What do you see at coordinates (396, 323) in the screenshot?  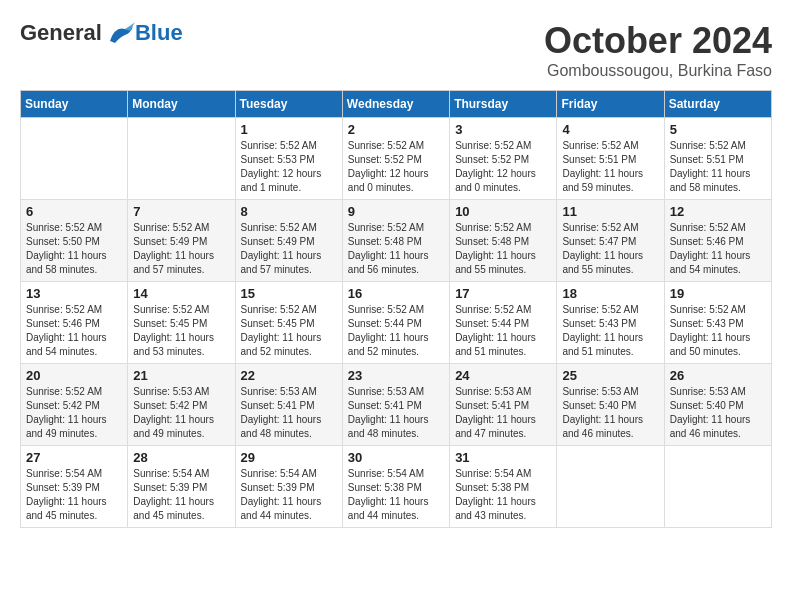 I see `calendar-cell: 16Sunrise: 5:52 AM Sunset: 5:44 PM Dayli…` at bounding box center [396, 323].